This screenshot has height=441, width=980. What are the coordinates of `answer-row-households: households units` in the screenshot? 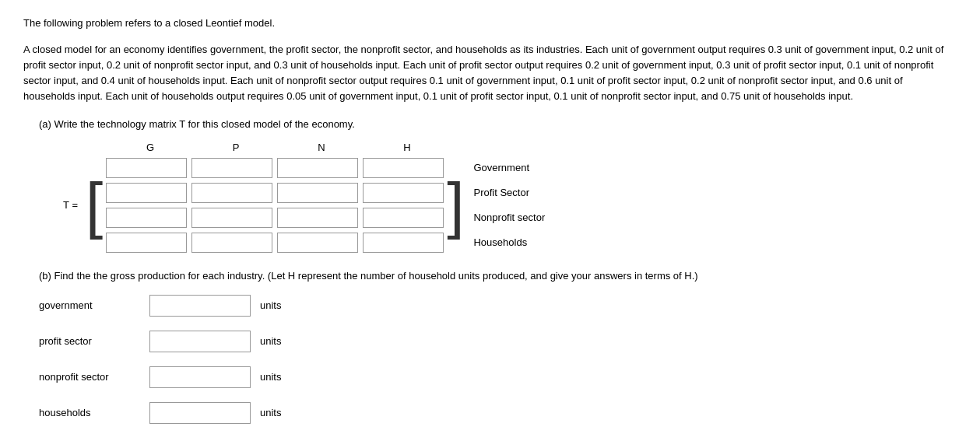 It's located at (498, 413).